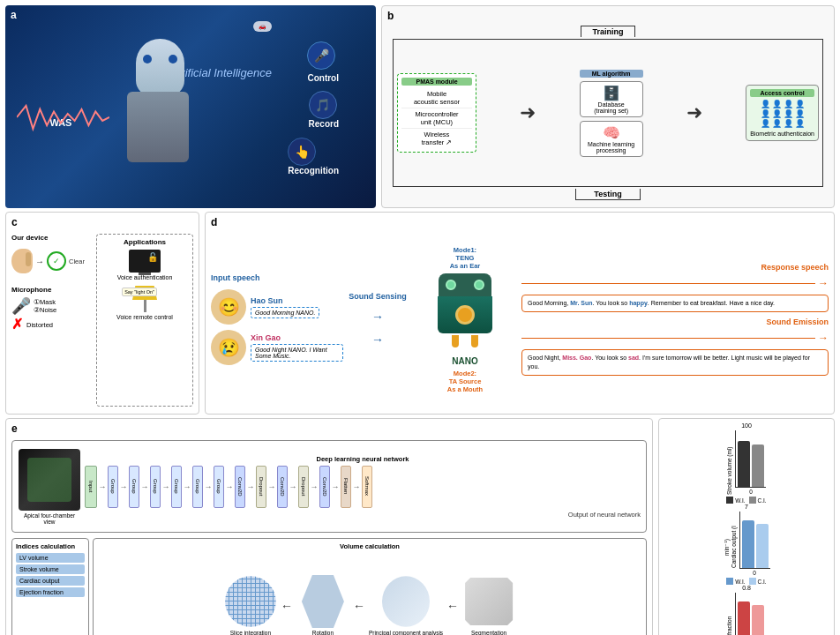 The width and height of the screenshot is (840, 635). What do you see at coordinates (77, 261) in the screenshot?
I see `clear-label: Clear` at bounding box center [77, 261].